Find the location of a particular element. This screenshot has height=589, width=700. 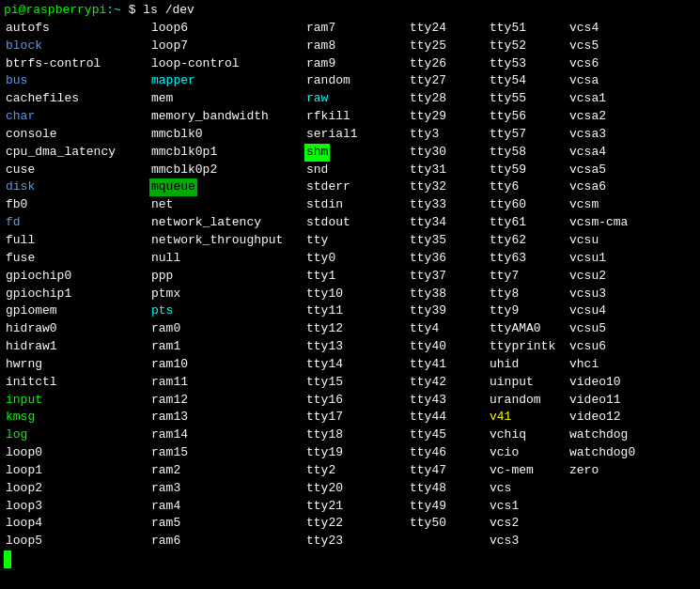

list-item: ram10 is located at coordinates (227, 364).